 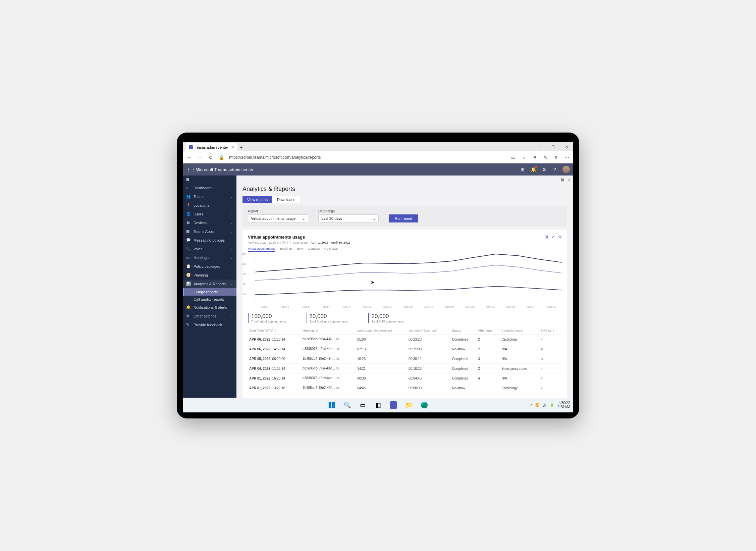 I want to click on sidebar-item-locations: 📍Locations⌄, so click(x=210, y=205).